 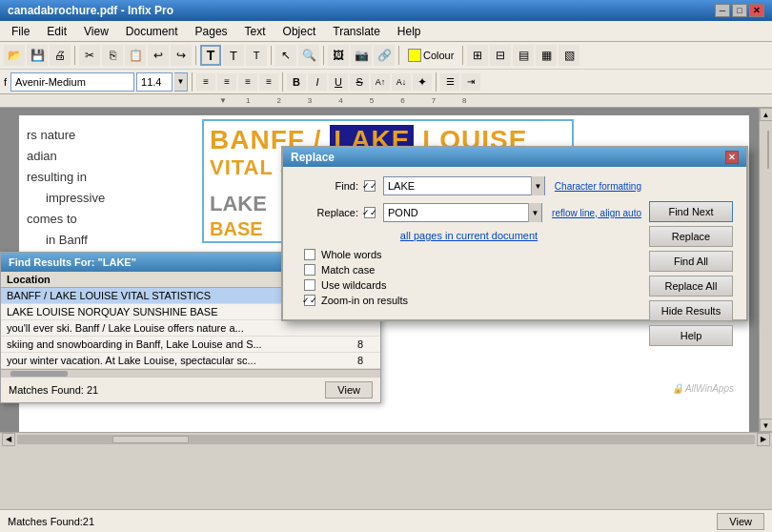 I want to click on subscript-button: A↓, so click(x=401, y=82).